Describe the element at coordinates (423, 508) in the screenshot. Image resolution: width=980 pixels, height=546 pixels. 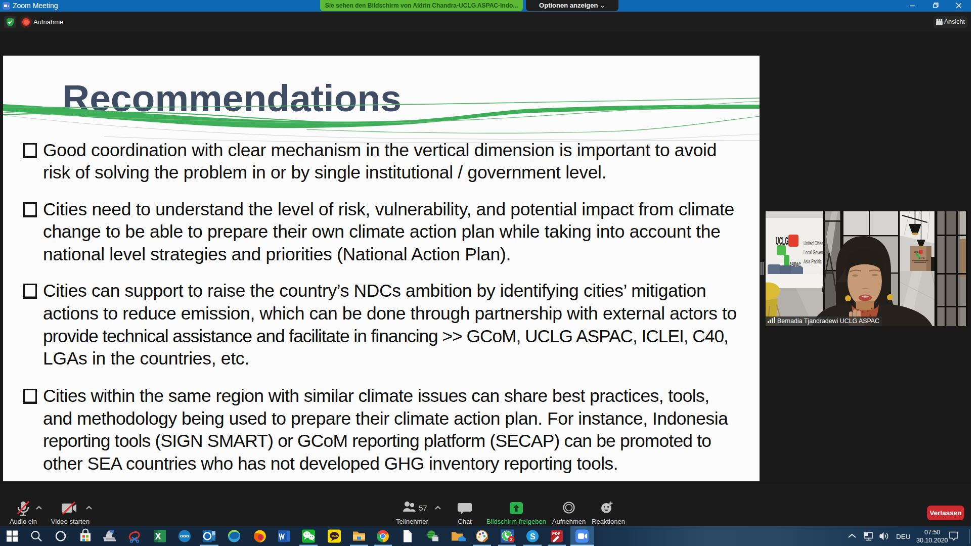
I see `svg-text: 57` at that location.